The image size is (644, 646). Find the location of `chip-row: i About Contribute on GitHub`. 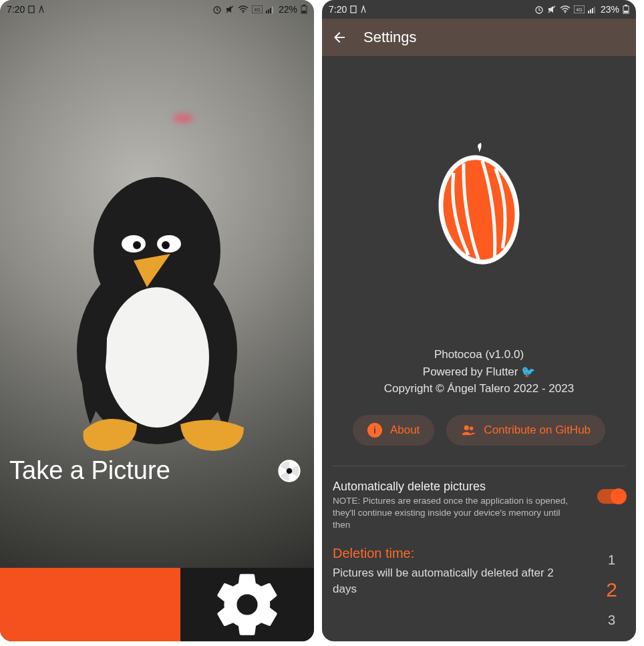

chip-row: i About Contribute on GitHub is located at coordinates (479, 430).